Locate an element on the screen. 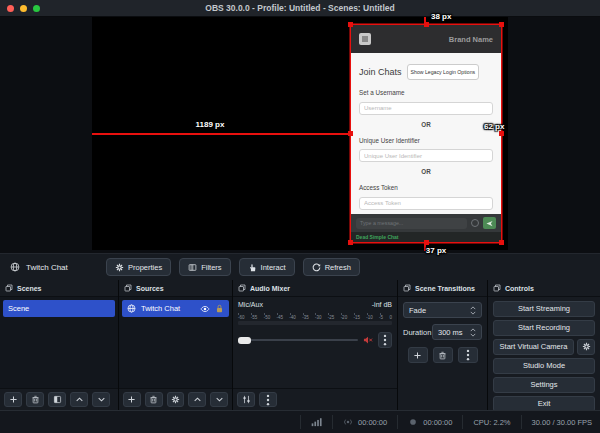 The width and height of the screenshot is (600, 433). audio-mixer-dock-header: Audio Mixer is located at coordinates (315, 288).